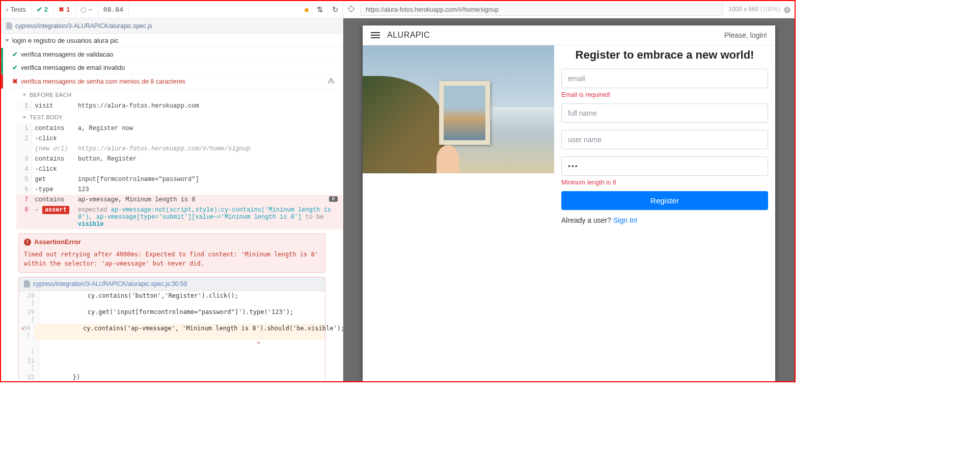 The image size is (980, 472). Describe the element at coordinates (179, 179) in the screenshot. I see `command-row: 5 get input[formcontrolname="password"]` at that location.